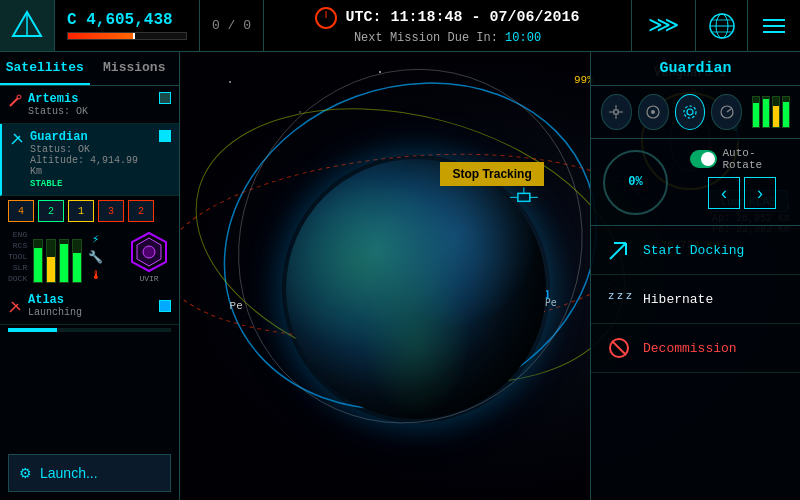 Image resolution: width=800 pixels, height=500 pixels. I want to click on autorotate-row: Auto-Rotate, so click(733, 162).